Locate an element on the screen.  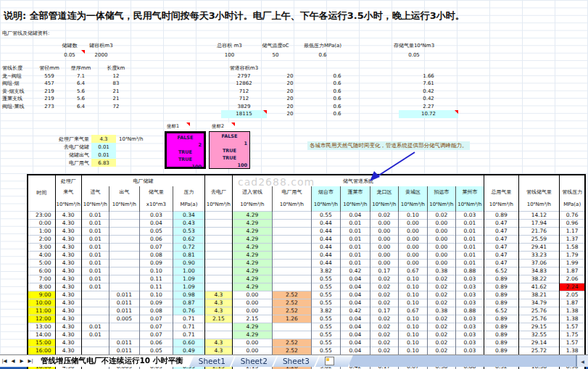
tab-sheet1: Sheet1 is located at coordinates (212, 361).